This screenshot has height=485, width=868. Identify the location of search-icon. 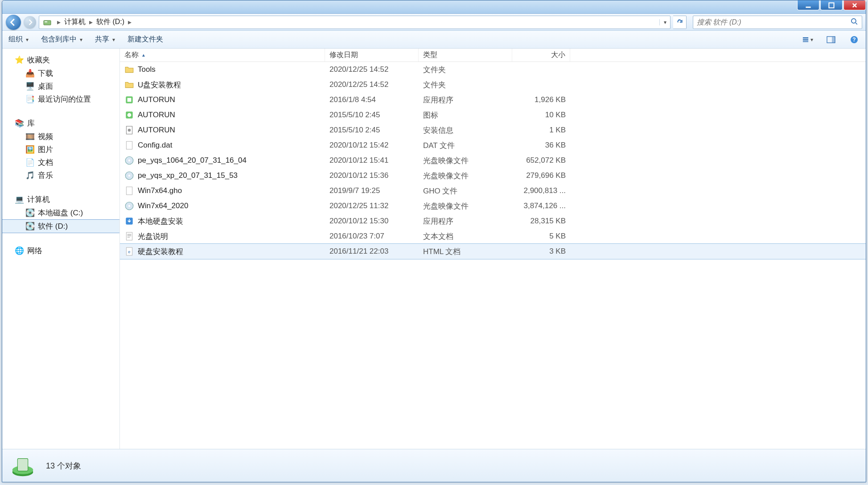
(854, 22).